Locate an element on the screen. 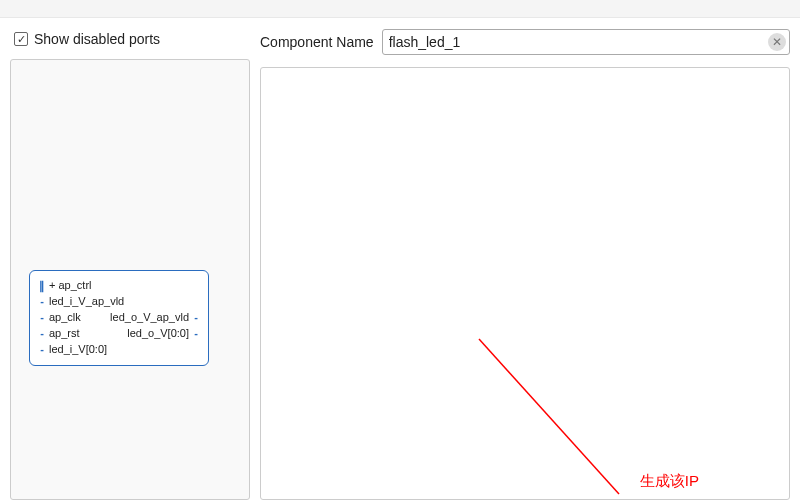 This screenshot has height=500, width=800. component-name-row: Component Name ✕ is located at coordinates (525, 42).